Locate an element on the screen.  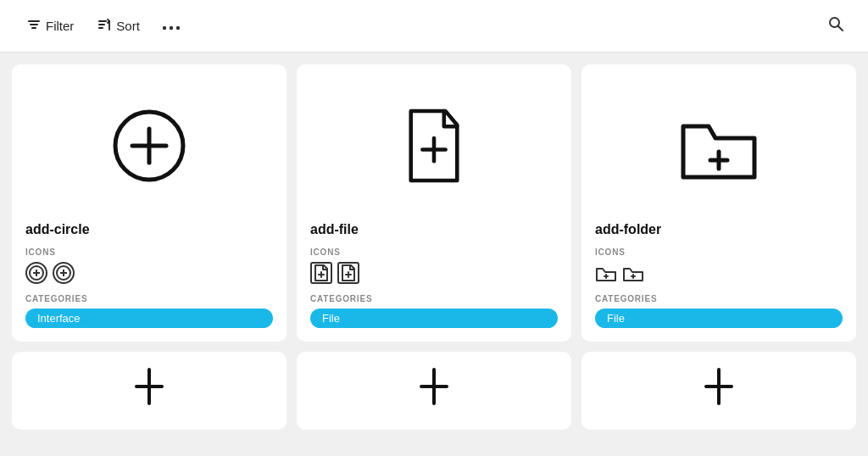
filter-icon is located at coordinates (34, 26).